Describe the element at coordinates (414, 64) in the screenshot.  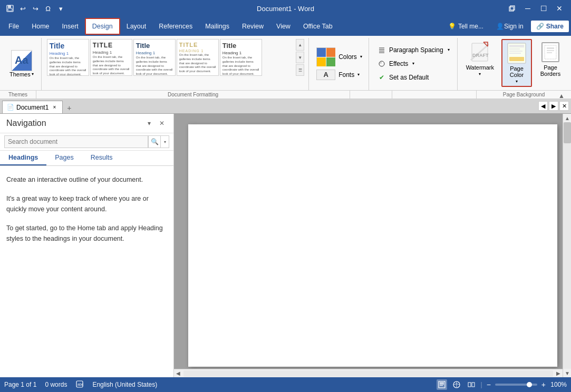
I see `formatting-group: Paragraph Spacing ▾ Effects ▾ ✔ Set` at that location.